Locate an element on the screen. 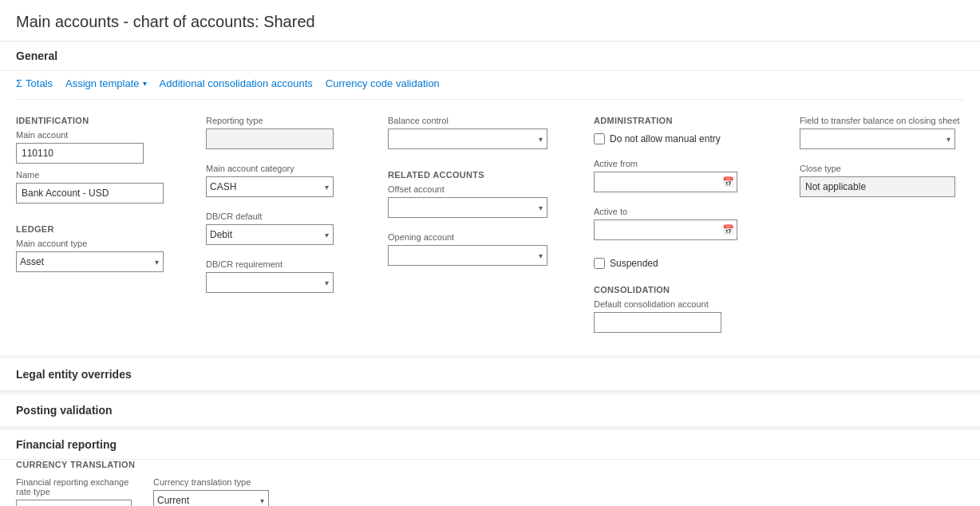  active-from-group: Active from 📅 is located at coordinates (678, 176).